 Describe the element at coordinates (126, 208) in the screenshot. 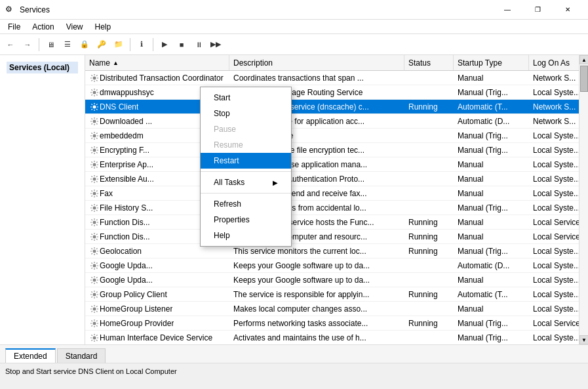

I see `service-name: File History S...` at that location.